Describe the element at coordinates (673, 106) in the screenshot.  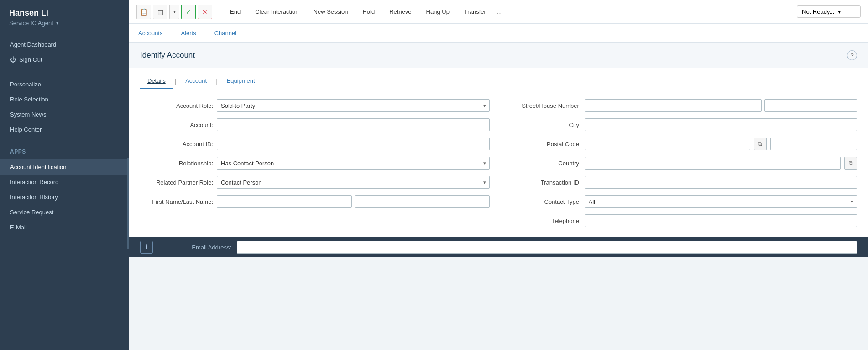
I see `street-input` at that location.